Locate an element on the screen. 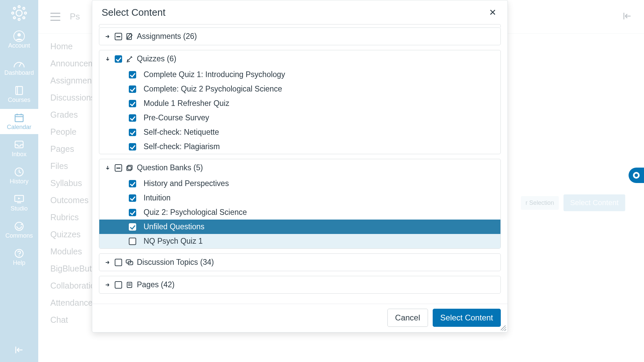 This screenshot has height=362, width=644. qbank-item: History and Perspectives is located at coordinates (300, 184).